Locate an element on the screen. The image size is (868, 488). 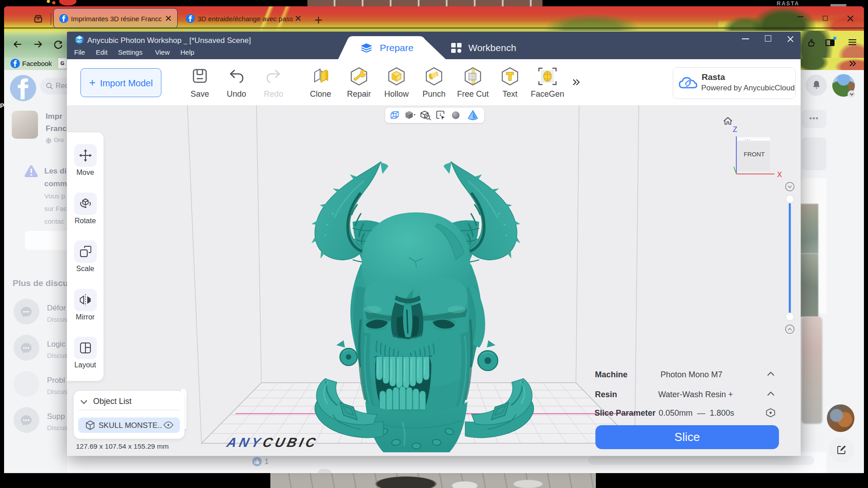
svg-text: Z is located at coordinates (735, 129).